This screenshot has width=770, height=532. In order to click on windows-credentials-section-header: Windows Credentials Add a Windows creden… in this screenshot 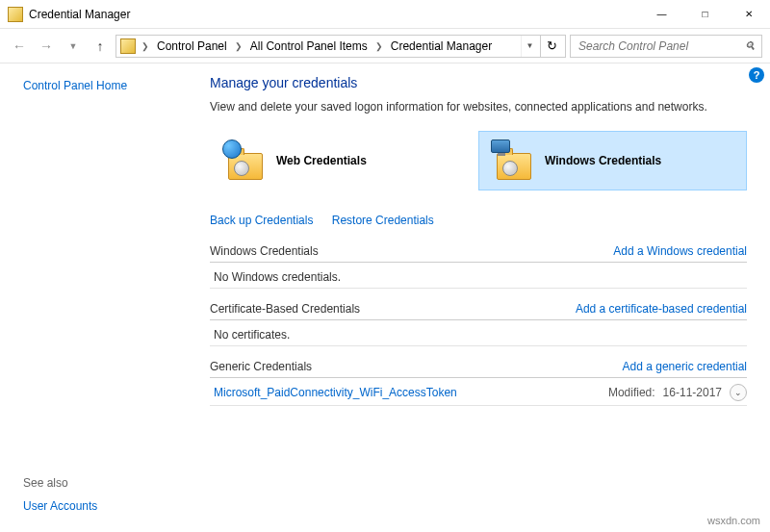, I will do `click(478, 254)`.